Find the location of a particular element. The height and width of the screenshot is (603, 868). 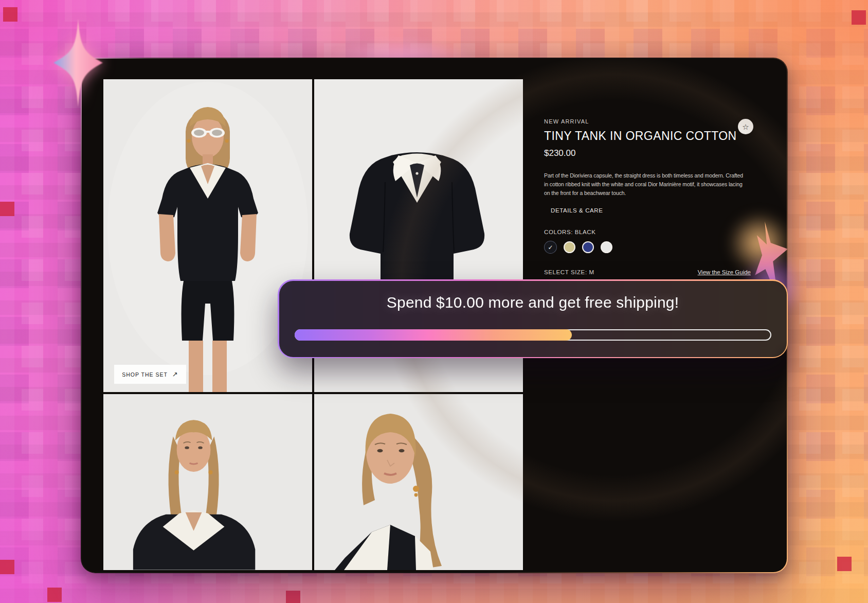

free-shipping-toast-body: Spend $10.00 more and get free shipping! is located at coordinates (533, 319).